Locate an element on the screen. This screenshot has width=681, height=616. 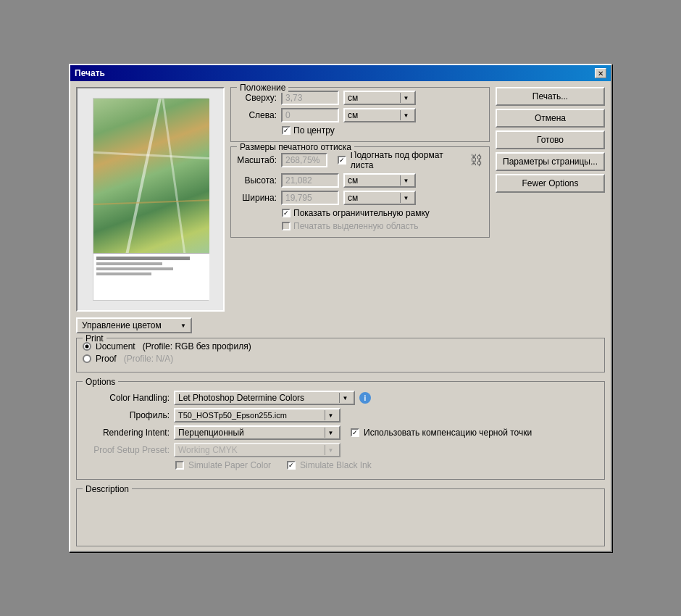
print-size-title: Размеры печатного оттиска is located at coordinates (296, 147).